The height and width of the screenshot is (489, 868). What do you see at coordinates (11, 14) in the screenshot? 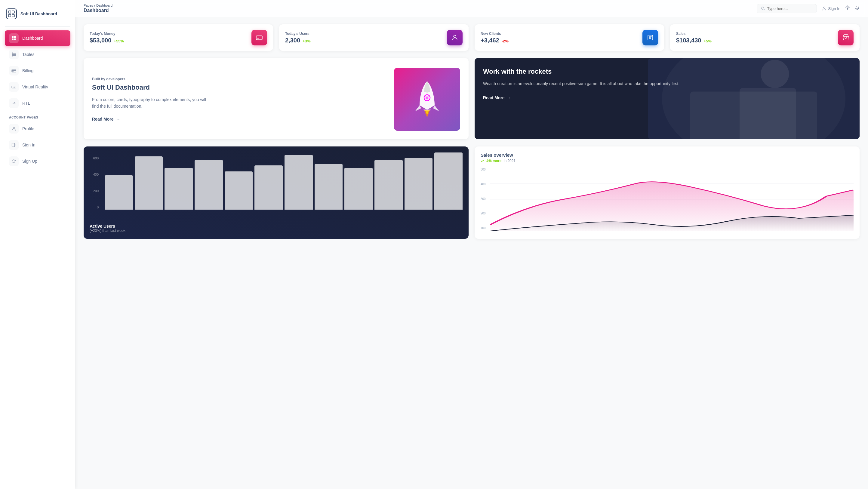
I see `logo-icon` at bounding box center [11, 14].